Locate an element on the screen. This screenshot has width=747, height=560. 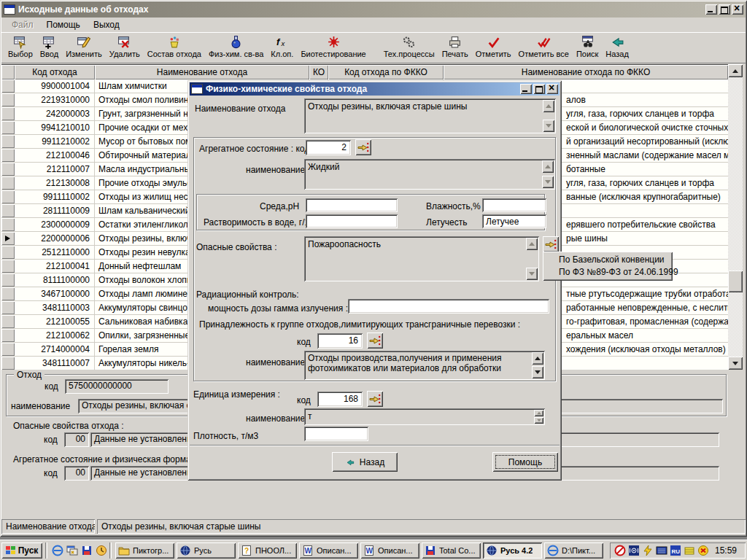
physchem-button: Физ-хим. св-ва is located at coordinates (236, 48).